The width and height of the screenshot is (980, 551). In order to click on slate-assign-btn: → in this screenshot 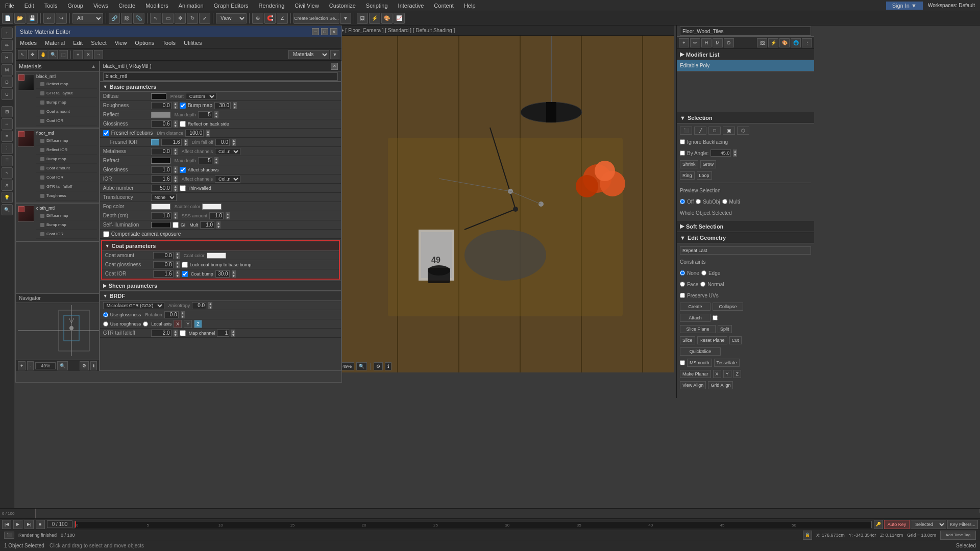, I will do `click(99, 55)`.